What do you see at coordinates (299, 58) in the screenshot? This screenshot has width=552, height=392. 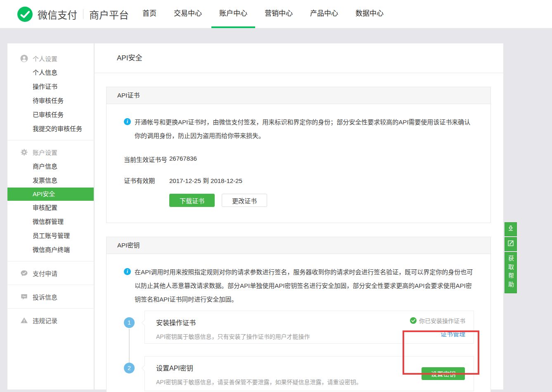 I see `page-title: API安全` at bounding box center [299, 58].